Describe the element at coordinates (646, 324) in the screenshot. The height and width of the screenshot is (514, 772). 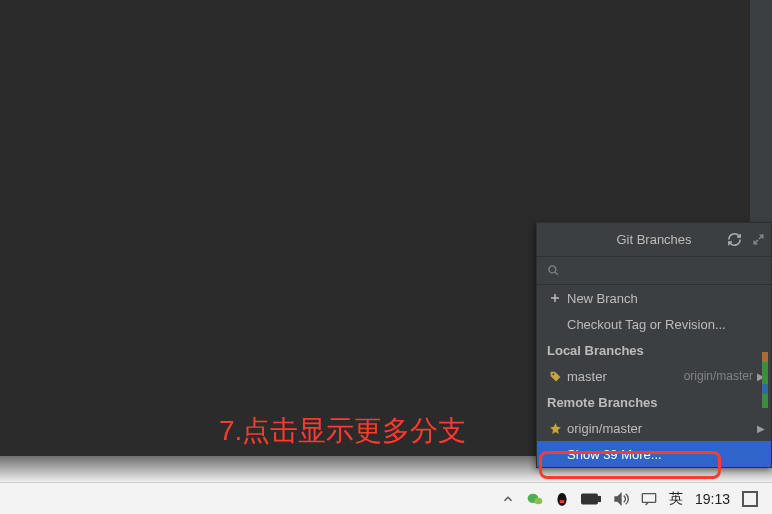
I see `menu-item-label: Checkout Tag or Revision...` at that location.